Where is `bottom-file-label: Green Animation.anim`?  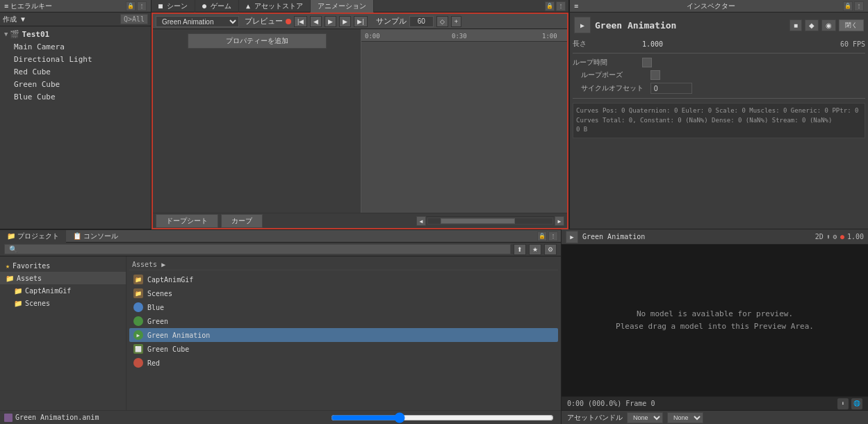
bottom-file-label: Green Animation.anim is located at coordinates (57, 417).